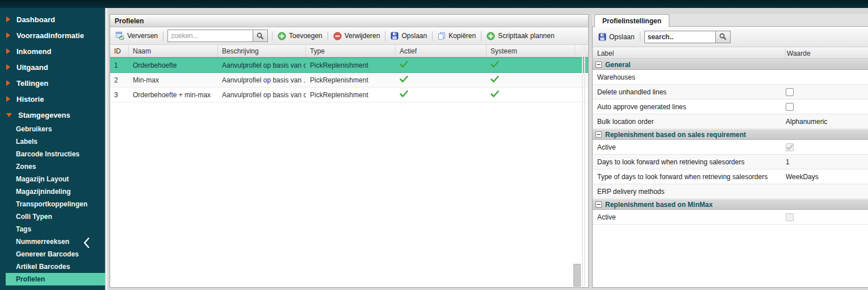  Describe the element at coordinates (52, 142) in the screenshot. I see `sidebar-item-labels: Labels` at that location.